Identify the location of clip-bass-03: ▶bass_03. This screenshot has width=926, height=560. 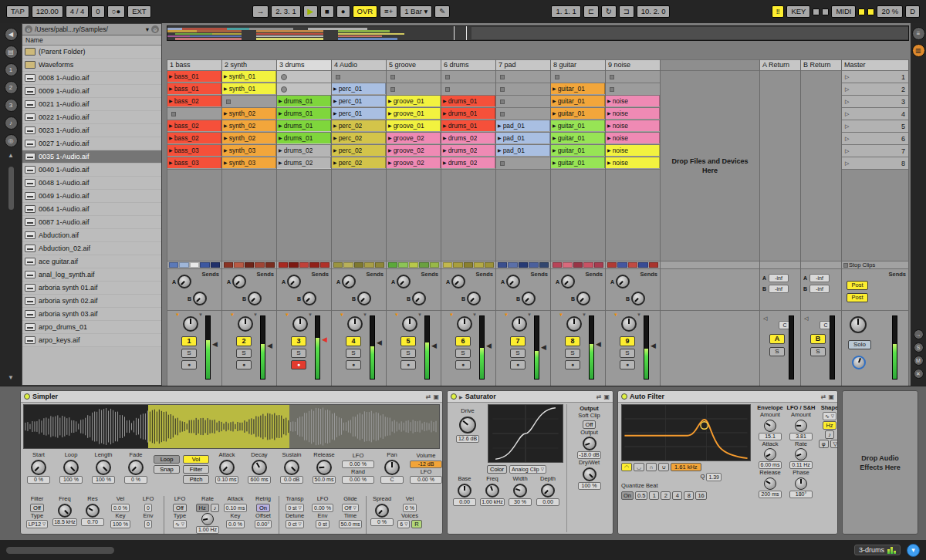
(194, 163).